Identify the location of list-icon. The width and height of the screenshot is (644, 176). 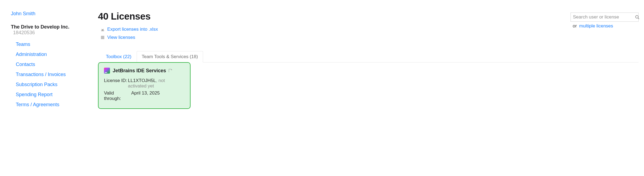
(103, 37).